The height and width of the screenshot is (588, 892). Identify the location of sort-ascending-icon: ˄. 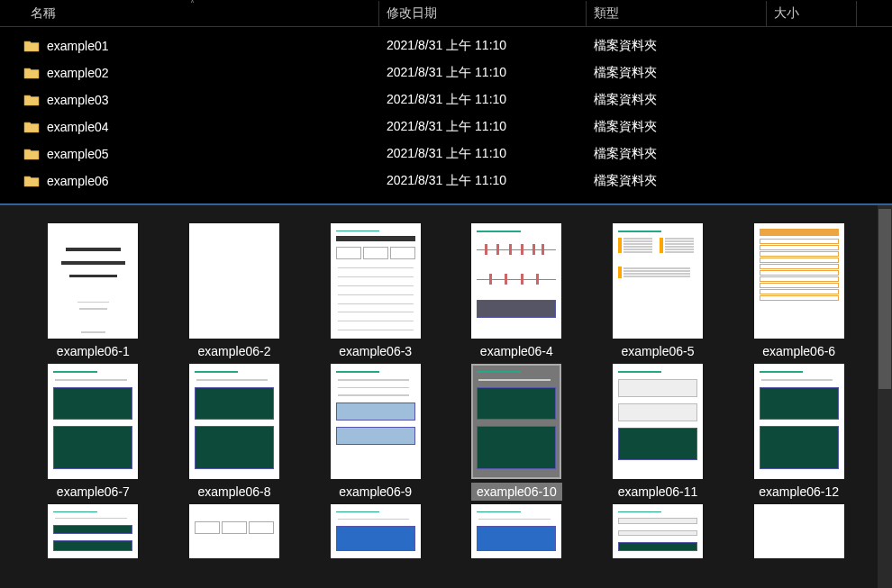
(193, 5).